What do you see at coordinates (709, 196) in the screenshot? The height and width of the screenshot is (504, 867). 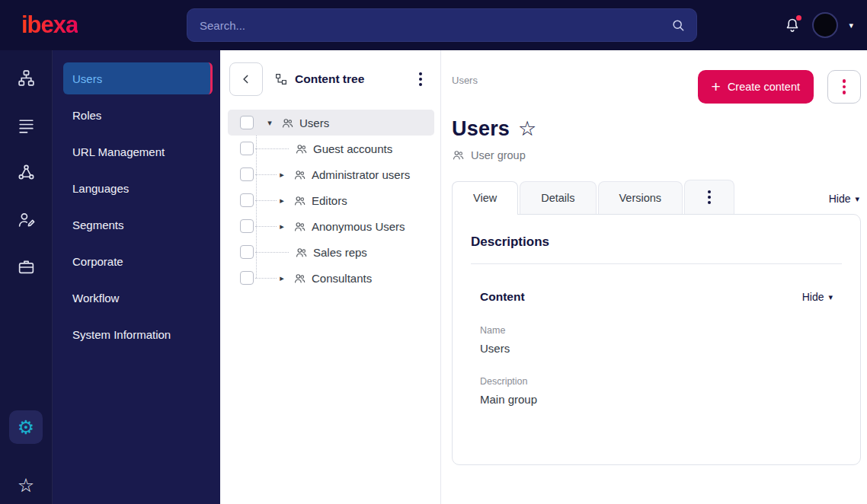 I see `tab-more-kebab` at bounding box center [709, 196].